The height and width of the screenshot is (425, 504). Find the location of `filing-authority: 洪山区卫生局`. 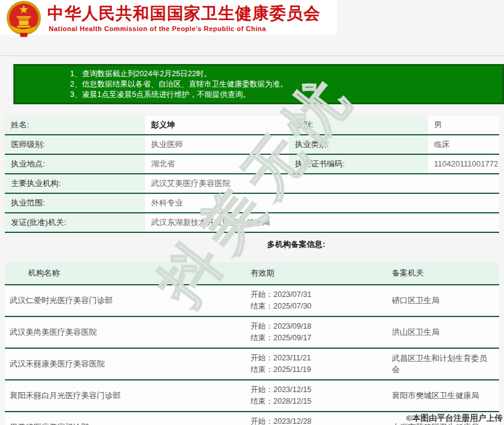

filing-authority: 洪山区卫生局 is located at coordinates (443, 332).